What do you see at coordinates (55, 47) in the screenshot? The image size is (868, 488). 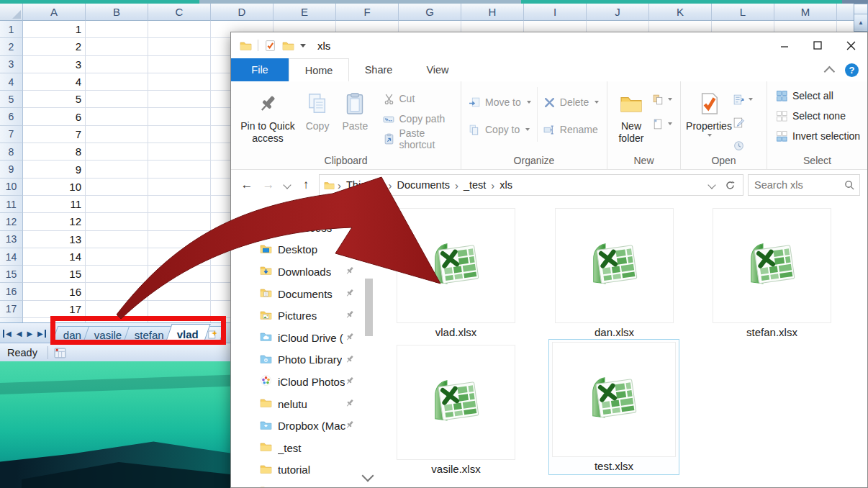 I see `cell-A2: 2` at bounding box center [55, 47].